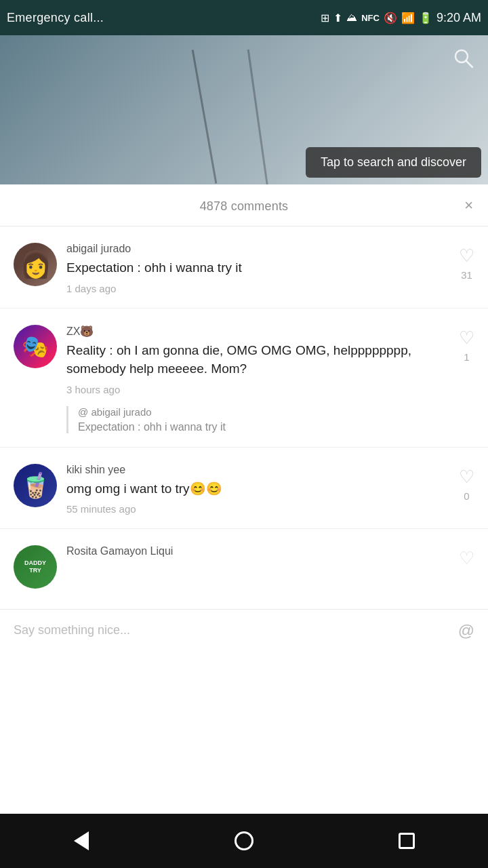 Image resolution: width=488 pixels, height=868 pixels. Describe the element at coordinates (244, 841) in the screenshot. I see `navigation-bar` at that location.